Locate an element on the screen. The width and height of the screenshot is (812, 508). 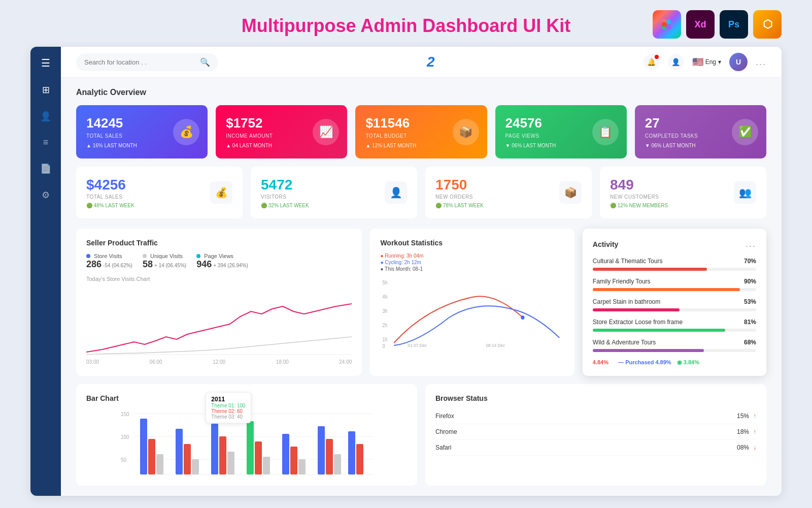
svg-text: 0 is located at coordinates (384, 345).